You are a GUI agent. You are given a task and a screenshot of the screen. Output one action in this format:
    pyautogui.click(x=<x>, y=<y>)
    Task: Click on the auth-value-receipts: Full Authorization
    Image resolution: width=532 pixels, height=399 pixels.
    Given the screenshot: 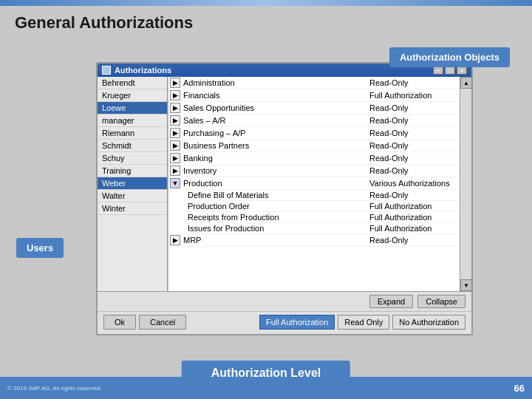 What is the action you would take?
    pyautogui.click(x=414, y=217)
    